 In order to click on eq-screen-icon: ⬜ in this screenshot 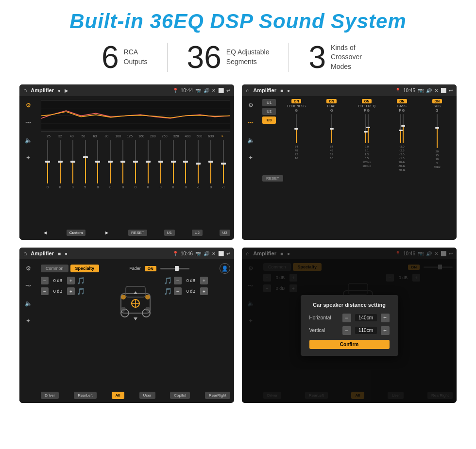, I will do `click(221, 90)`.